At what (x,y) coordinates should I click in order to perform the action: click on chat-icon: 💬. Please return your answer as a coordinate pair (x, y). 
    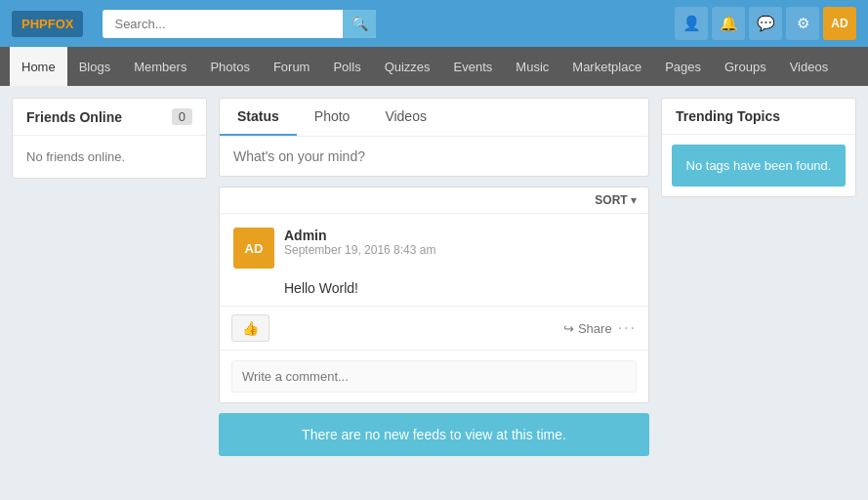
    Looking at the image, I should click on (765, 23).